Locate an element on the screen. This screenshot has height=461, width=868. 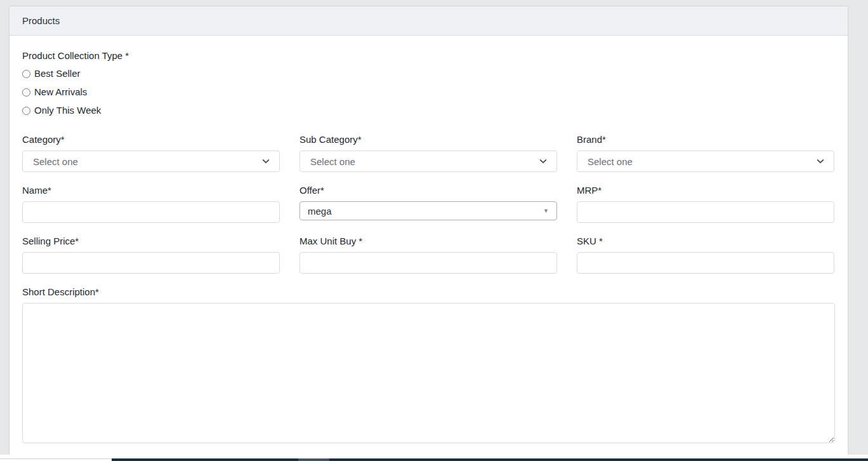
field-category: Category* Select one is located at coordinates (151, 154).